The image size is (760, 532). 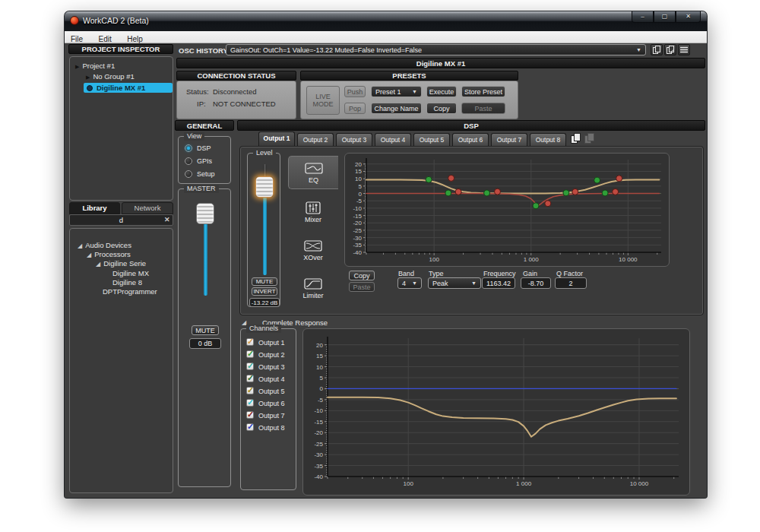 What do you see at coordinates (95, 65) in the screenshot?
I see `tree-item-project: ▶Project #1` at bounding box center [95, 65].